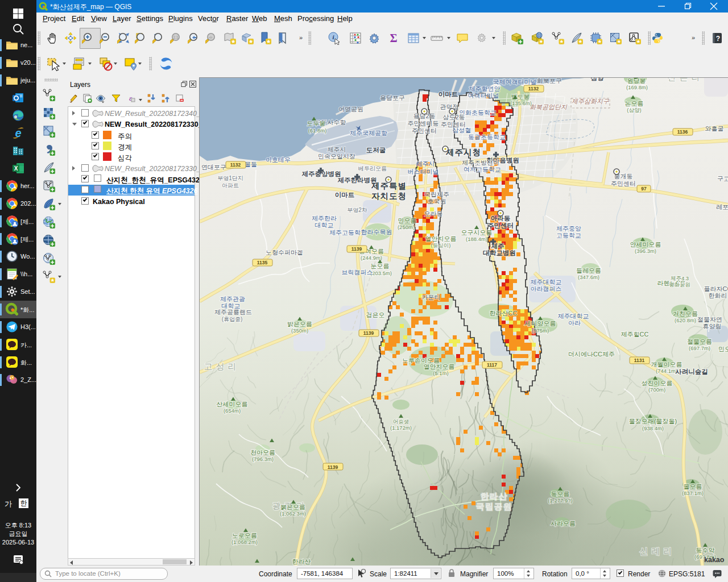  I want to click on svg-text: 여객터미널, so click(483, 95).